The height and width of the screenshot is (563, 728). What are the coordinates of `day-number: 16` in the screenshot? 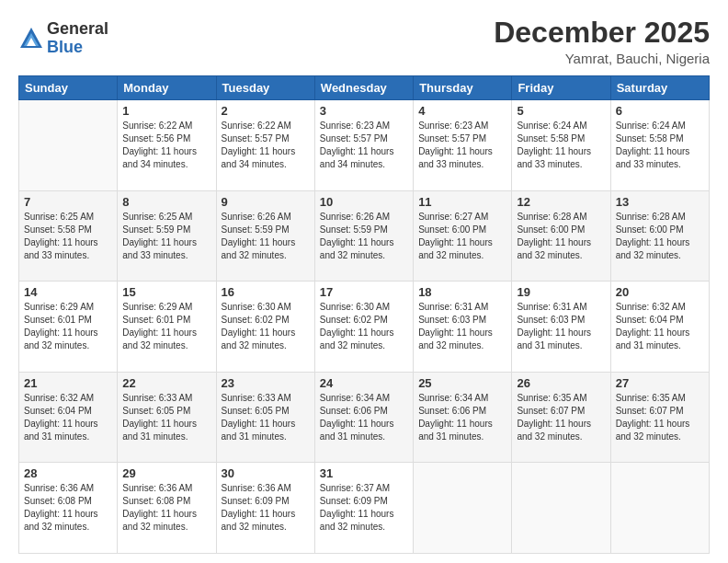 It's located at (266, 293).